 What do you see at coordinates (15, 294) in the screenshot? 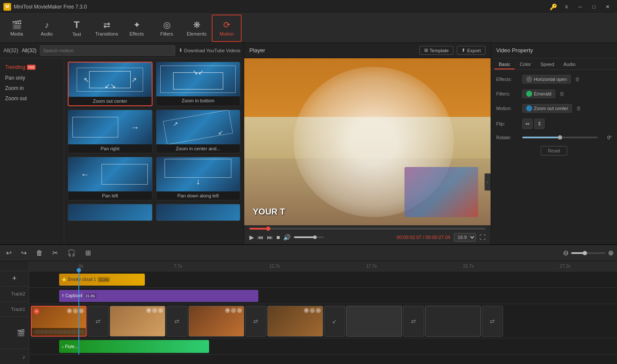
I see `track2-label: Track2` at bounding box center [15, 294].